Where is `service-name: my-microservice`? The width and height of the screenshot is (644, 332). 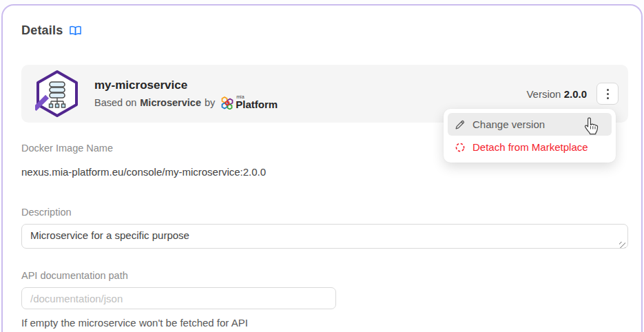
service-name: my-microservice is located at coordinates (310, 85).